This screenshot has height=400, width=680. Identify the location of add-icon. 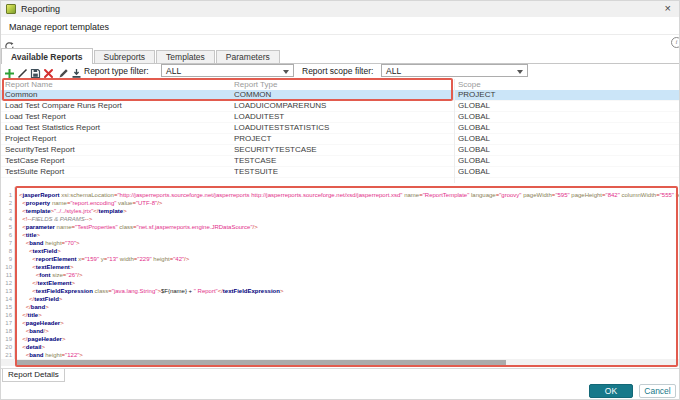
(10, 70).